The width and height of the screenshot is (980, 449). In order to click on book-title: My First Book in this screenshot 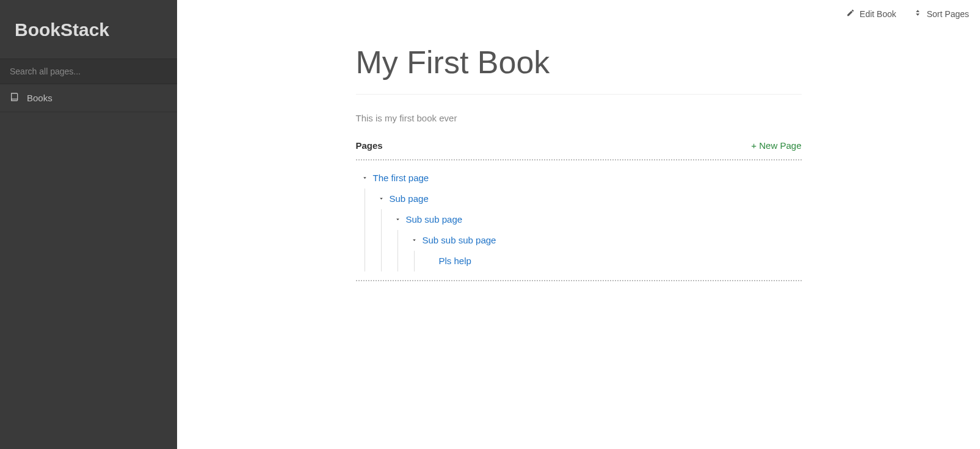, I will do `click(579, 62)`.